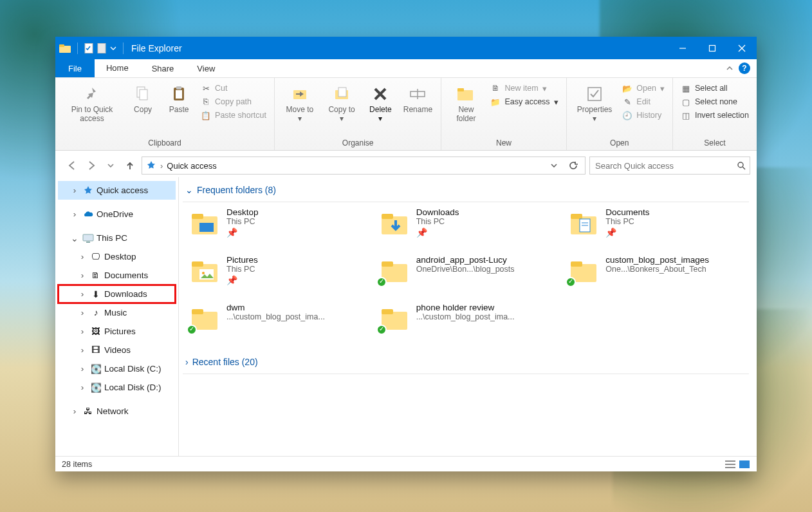 The image size is (812, 512). What do you see at coordinates (712, 48) in the screenshot?
I see `maximize-button` at bounding box center [712, 48].